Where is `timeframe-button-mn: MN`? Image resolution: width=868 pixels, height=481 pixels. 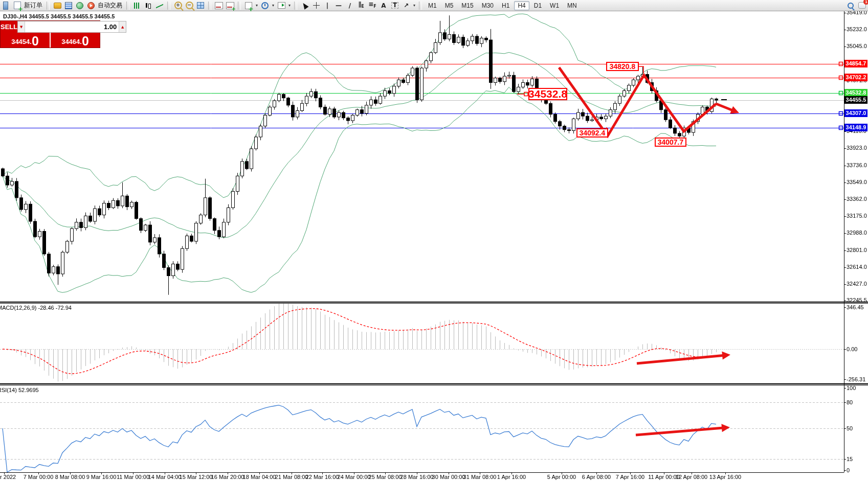
timeframe-button-mn: MN is located at coordinates (572, 6).